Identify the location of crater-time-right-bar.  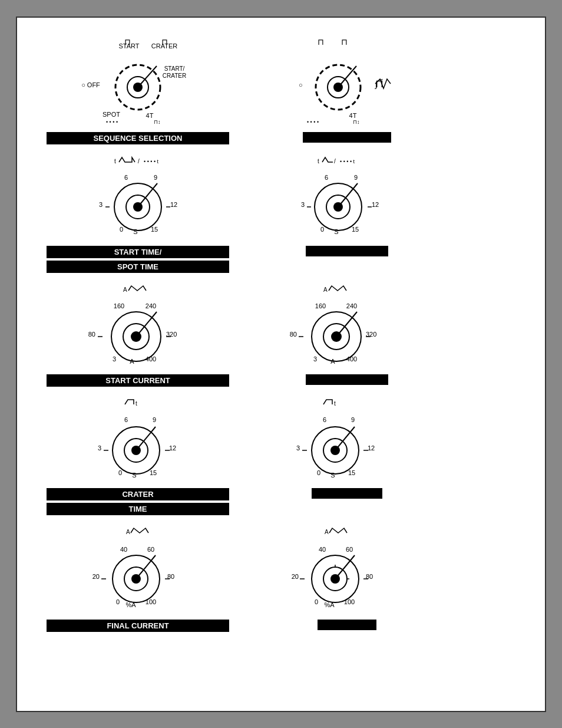
(347, 493).